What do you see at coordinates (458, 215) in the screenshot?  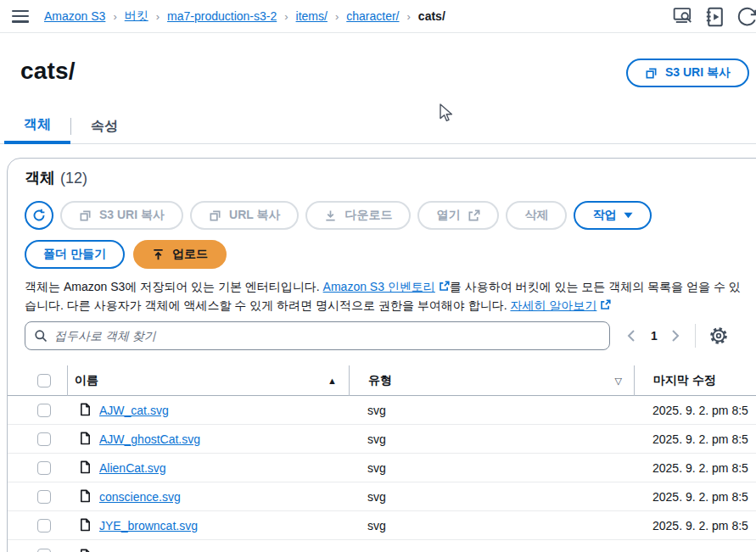 I see `open-button: 열기` at bounding box center [458, 215].